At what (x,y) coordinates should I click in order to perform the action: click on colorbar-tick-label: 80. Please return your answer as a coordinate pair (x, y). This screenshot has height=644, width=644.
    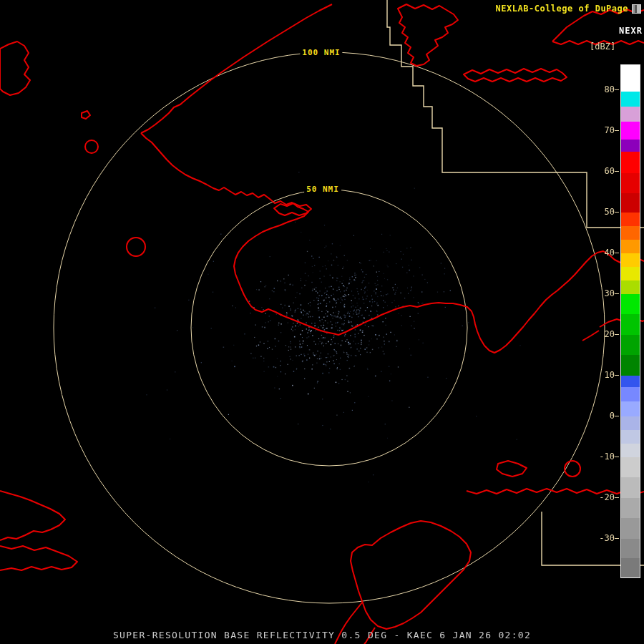
    Looking at the image, I should click on (600, 89).